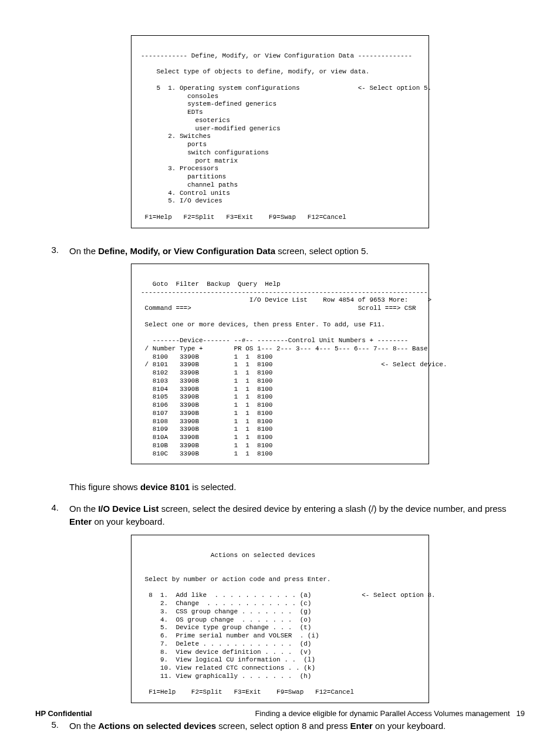  Describe the element at coordinates (297, 487) in the screenshot. I see `figure-caption: This figure shows device 8101 is selecte…` at that location.